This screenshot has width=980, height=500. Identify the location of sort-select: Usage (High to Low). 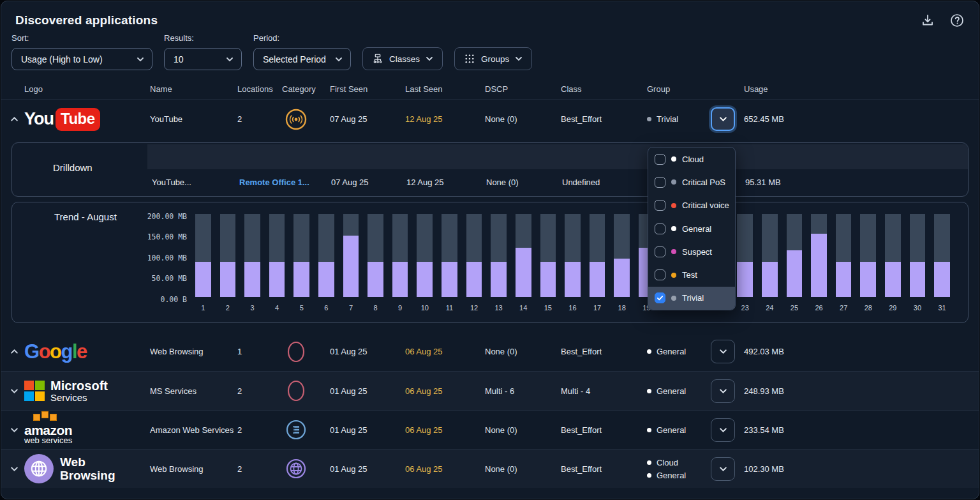
(82, 59).